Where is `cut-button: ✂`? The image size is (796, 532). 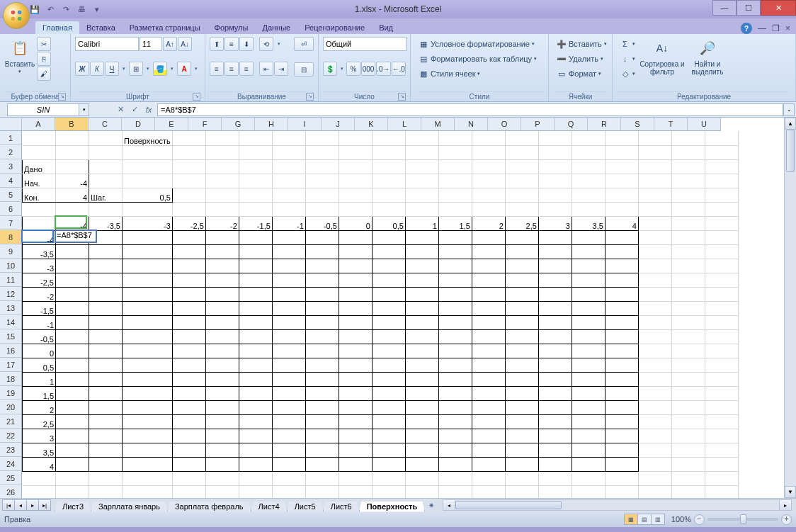 cut-button: ✂ is located at coordinates (44, 44).